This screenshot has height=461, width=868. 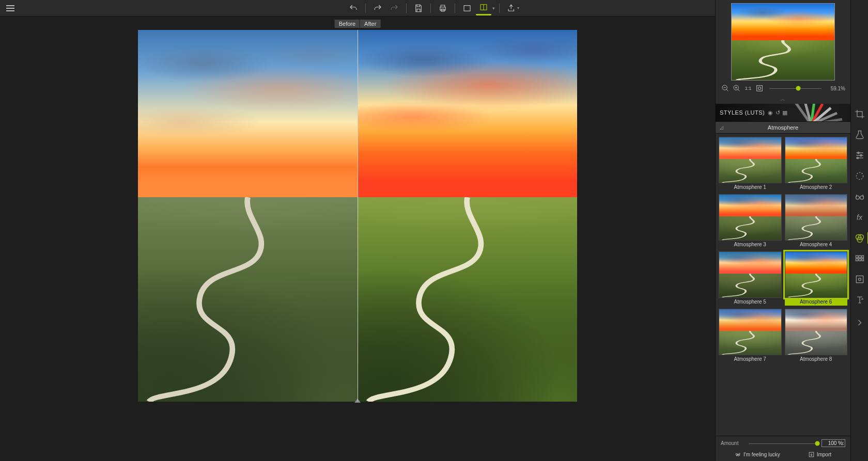 What do you see at coordinates (771, 113) in the screenshot?
I see `styles-eye-icon: ◉` at bounding box center [771, 113].